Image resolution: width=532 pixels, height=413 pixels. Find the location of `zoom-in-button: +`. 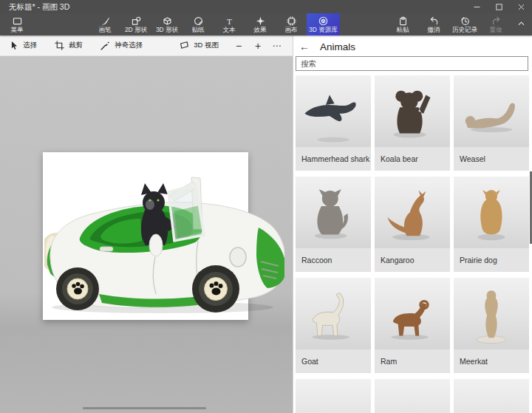

zoom-in-button: + is located at coordinates (258, 46).